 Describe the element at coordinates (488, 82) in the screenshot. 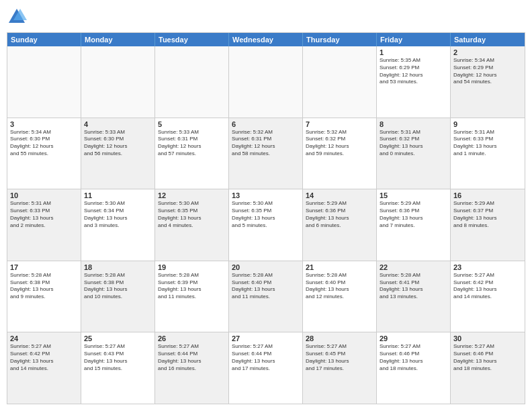

I see `cal-cell: 2Sunrise: 5:34 AM Sunset: 6:29 PM Daylig…` at that location.